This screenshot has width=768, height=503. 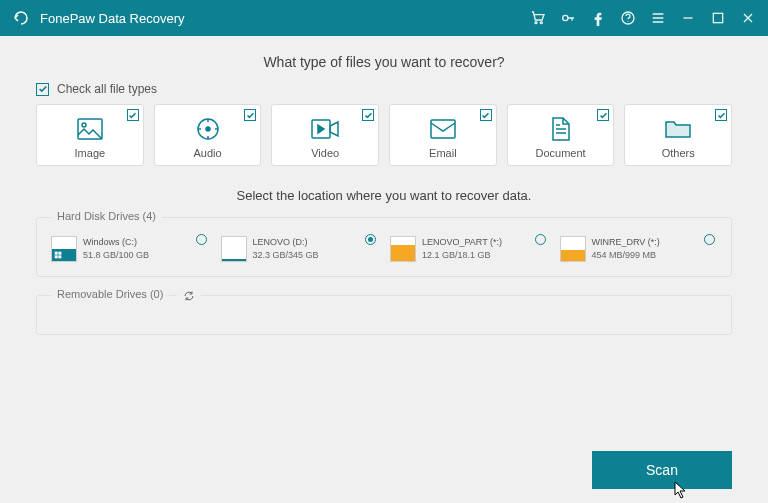 I want to click on close-icon, so click(x=748, y=18).